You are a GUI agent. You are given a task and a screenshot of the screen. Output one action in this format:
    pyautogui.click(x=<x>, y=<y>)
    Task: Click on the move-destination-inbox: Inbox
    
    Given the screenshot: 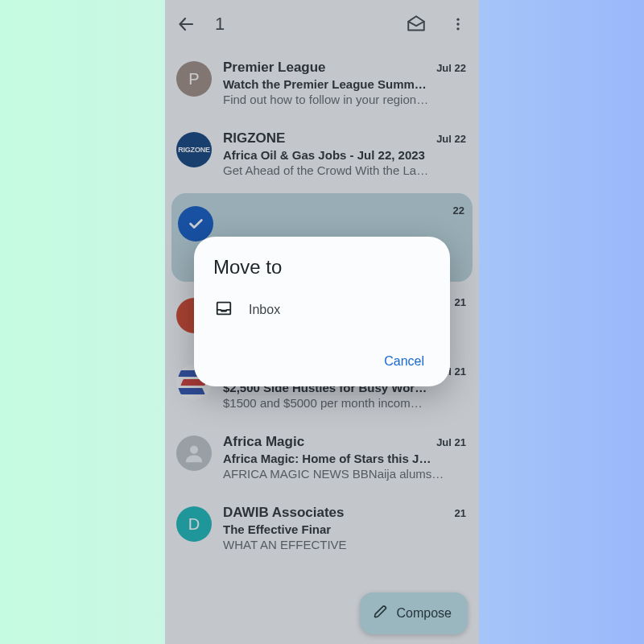 What is the action you would take?
    pyautogui.click(x=323, y=310)
    